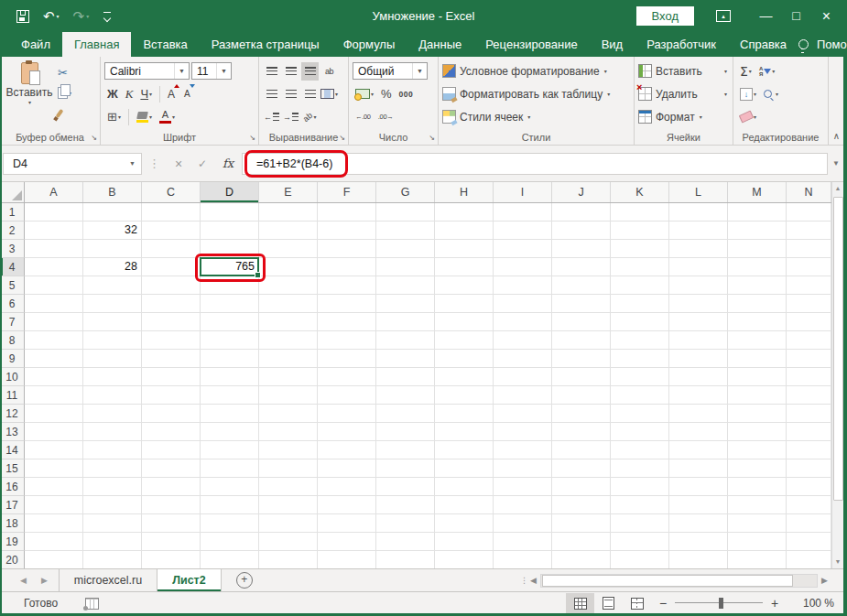 The height and width of the screenshot is (616, 847). Describe the element at coordinates (230, 505) in the screenshot. I see `cell-D17` at that location.